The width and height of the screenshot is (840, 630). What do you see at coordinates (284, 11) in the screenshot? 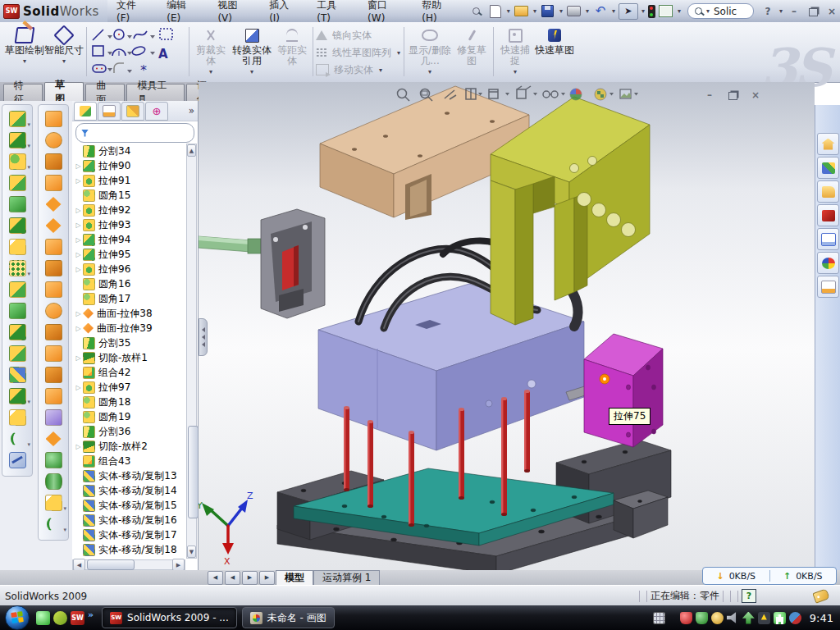
I see `menu-item: 插入(I)` at bounding box center [284, 11].